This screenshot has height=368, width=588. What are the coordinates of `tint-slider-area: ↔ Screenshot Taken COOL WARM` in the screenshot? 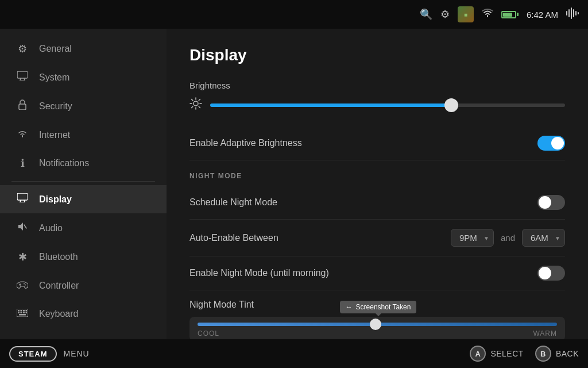 It's located at (377, 328).